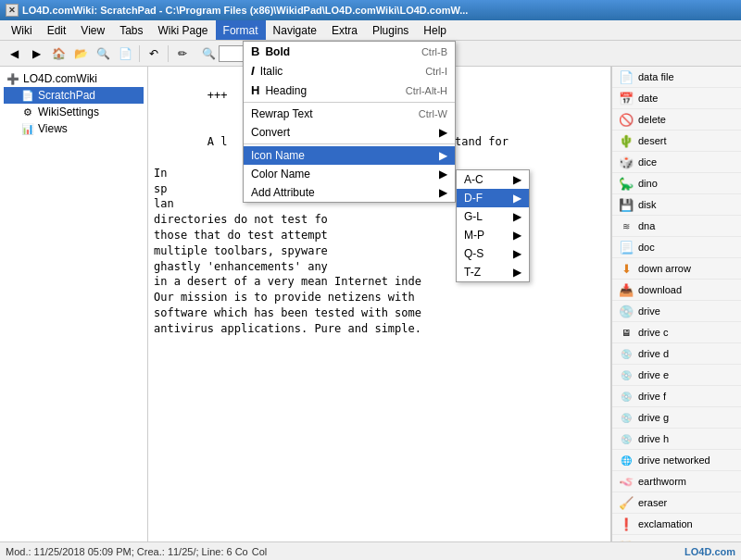 The image size is (741, 560). I want to click on format-addattrib: Add Attribute ▶, so click(349, 193).